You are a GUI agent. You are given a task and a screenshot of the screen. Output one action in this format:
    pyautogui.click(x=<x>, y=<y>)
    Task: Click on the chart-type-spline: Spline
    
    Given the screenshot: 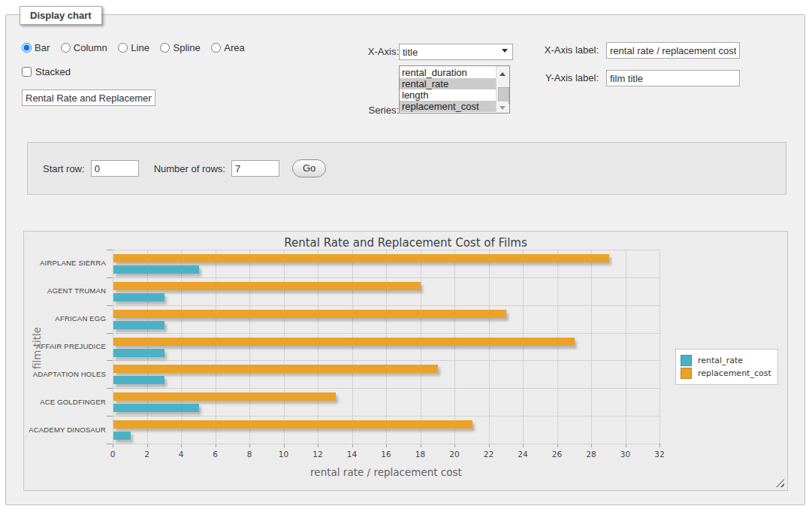 What is the action you would take?
    pyautogui.click(x=180, y=48)
    